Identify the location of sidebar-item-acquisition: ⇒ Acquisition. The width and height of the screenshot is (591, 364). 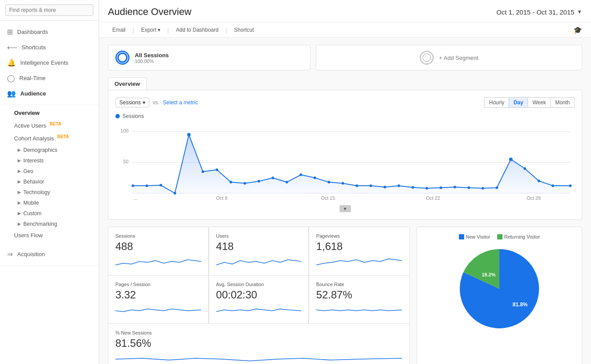
(49, 254).